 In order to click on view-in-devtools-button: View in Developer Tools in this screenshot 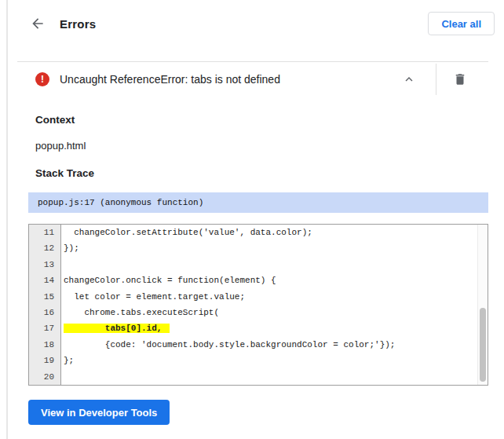, I will do `click(99, 412)`.